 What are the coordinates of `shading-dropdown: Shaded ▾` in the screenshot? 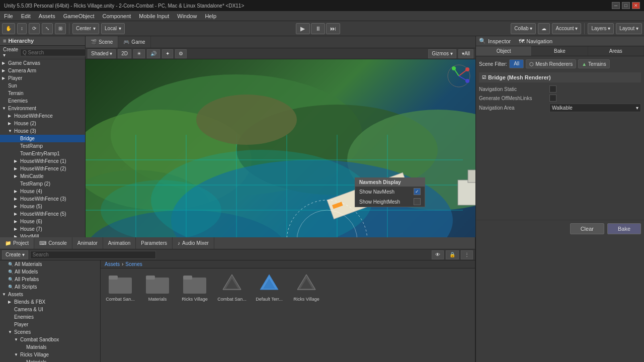 It's located at (102, 54).